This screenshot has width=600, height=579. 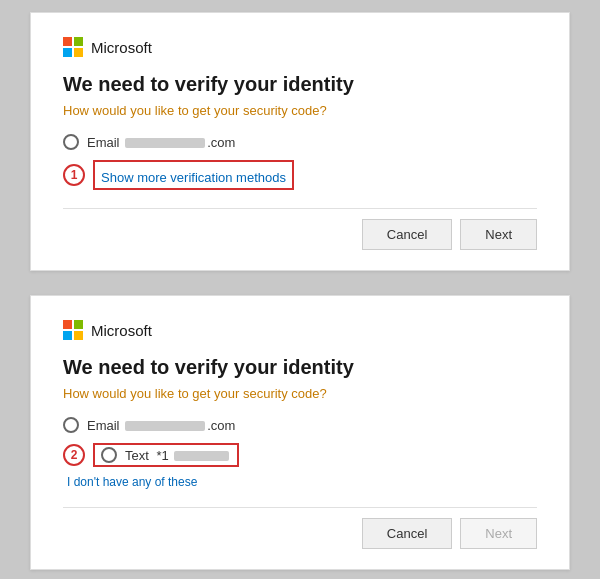 I want to click on ms-green, so click(x=78, y=42).